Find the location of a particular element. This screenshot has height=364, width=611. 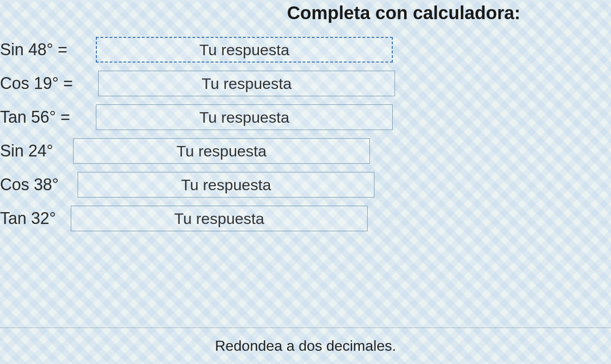

question-row: Cos 19° = Tu respuesta is located at coordinates (306, 83).